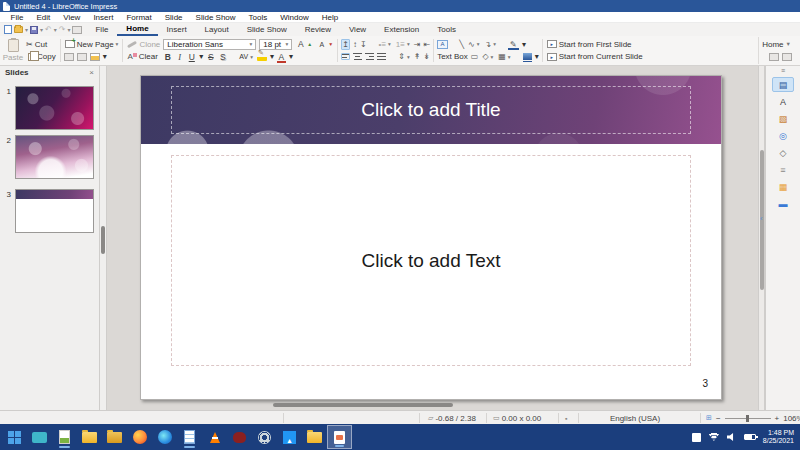  I want to click on animation-icon: ≡, so click(783, 170).